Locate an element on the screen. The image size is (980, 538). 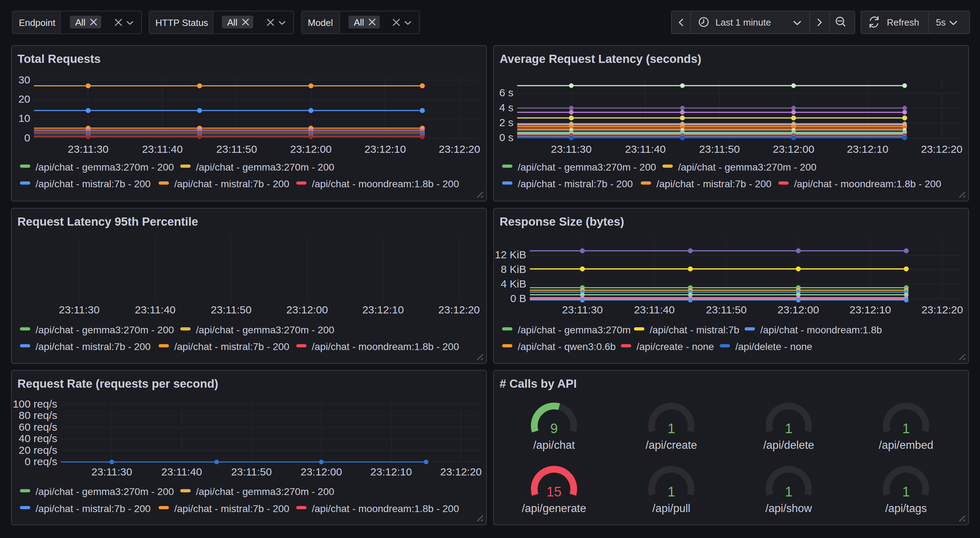
svg-text: 8 KiB is located at coordinates (514, 269).